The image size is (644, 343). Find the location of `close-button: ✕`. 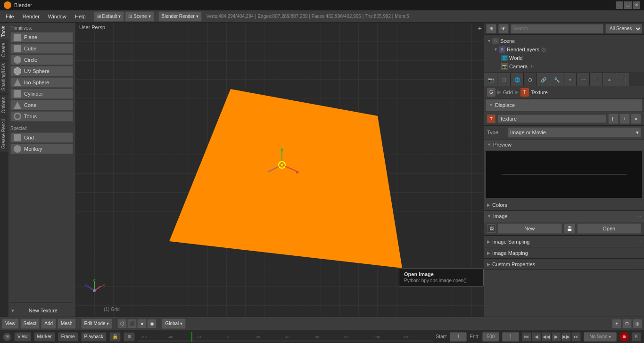

close-button: ✕ is located at coordinates (636, 5).